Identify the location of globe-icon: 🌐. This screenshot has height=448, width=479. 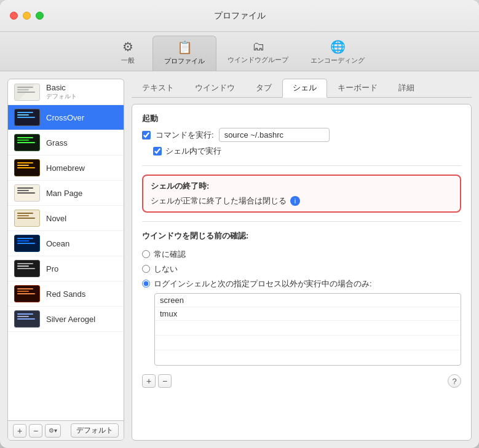
(338, 47).